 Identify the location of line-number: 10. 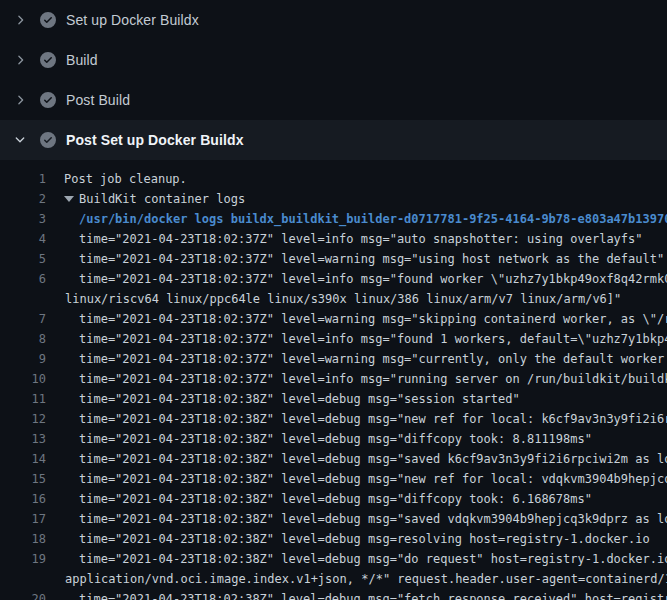
(23, 379).